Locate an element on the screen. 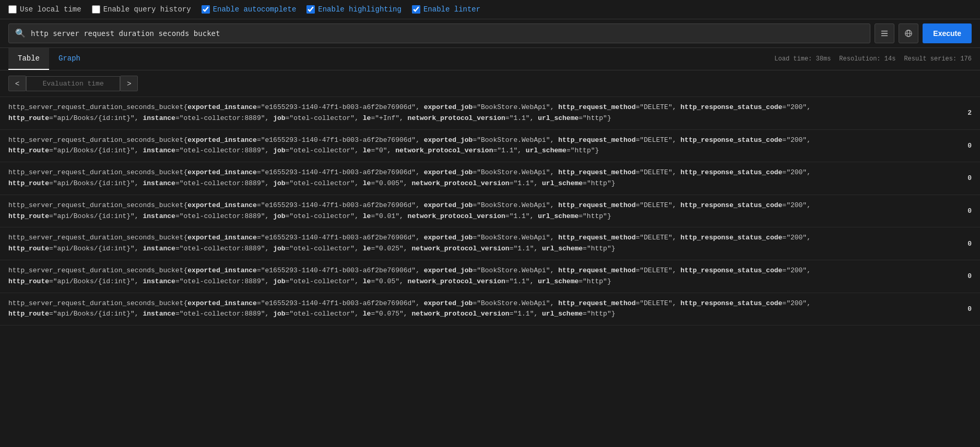 This screenshot has height=447, width=980. enable-linter-checkbox: Enable linter is located at coordinates (446, 9).